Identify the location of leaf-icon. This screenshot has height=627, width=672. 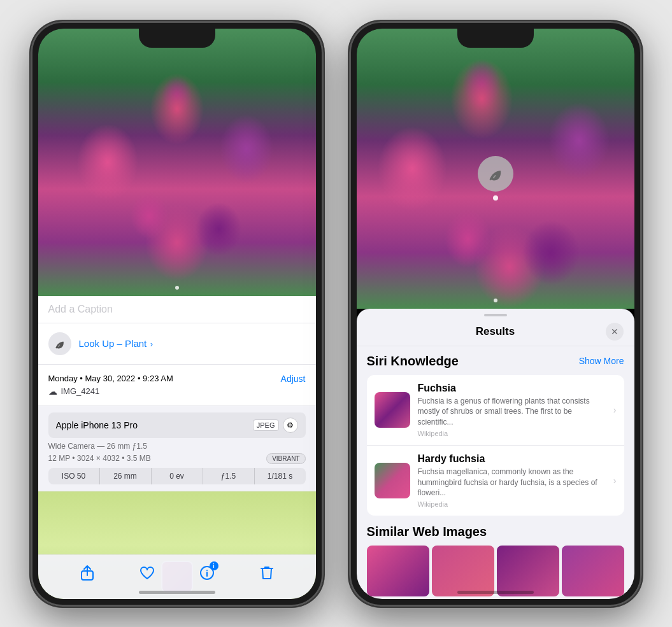
(60, 344).